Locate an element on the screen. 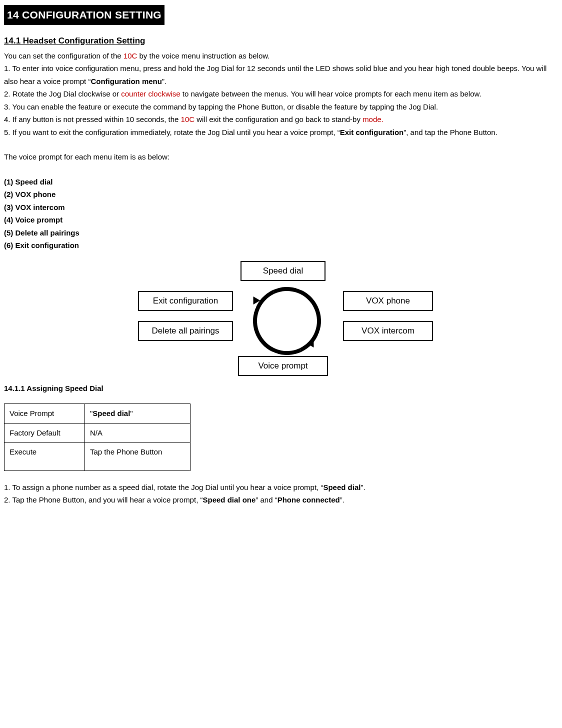  table-row: Voice Prompt "Speed dial" is located at coordinates (98, 414).